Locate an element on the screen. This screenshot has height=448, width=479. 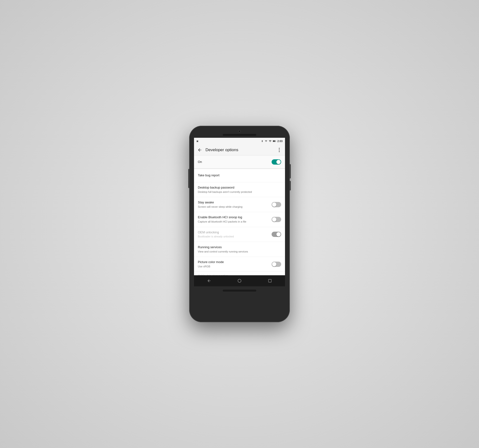
nav-recents-button is located at coordinates (270, 281).